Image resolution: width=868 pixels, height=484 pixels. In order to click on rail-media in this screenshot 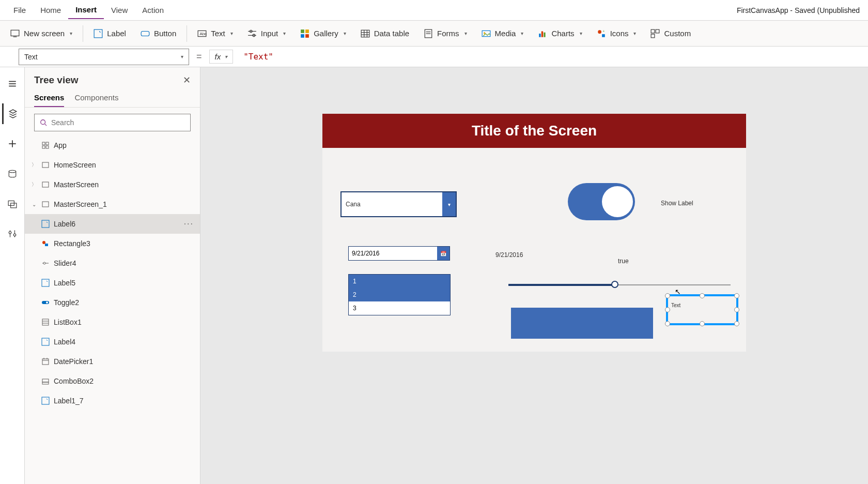, I will do `click(12, 204)`.